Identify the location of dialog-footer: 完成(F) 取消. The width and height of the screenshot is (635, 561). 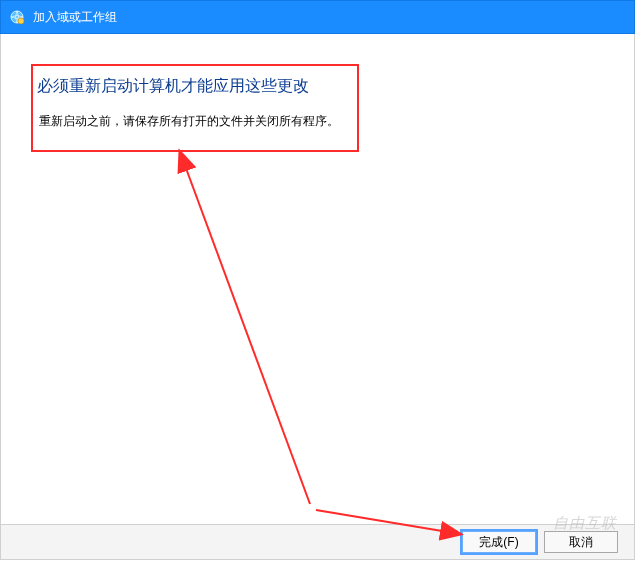
(318, 542).